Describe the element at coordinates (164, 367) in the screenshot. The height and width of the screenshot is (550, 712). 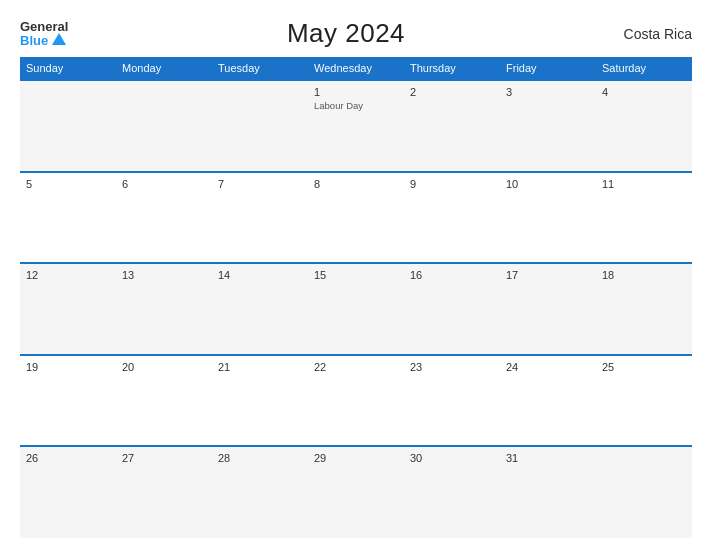
I see `day-number: 20` at that location.